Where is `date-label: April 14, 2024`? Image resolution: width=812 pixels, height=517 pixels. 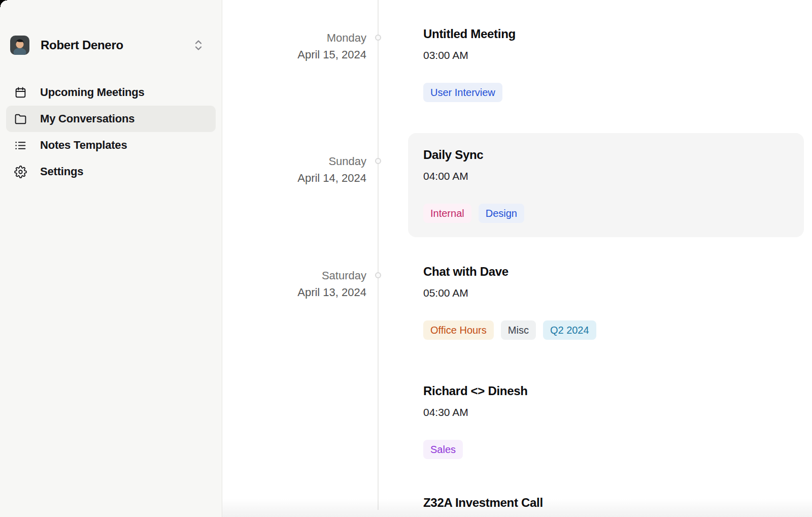
date-label: April 14, 2024 is located at coordinates (294, 178).